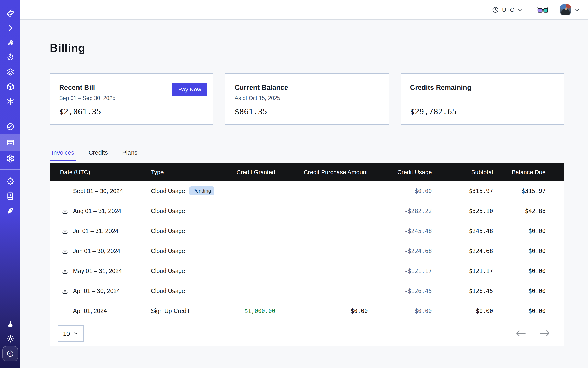 The width and height of the screenshot is (588, 368). Describe the element at coordinates (307, 211) in the screenshot. I see `table-row: Aug 01 – 31, 2024 Cloud Usage -$282.22 $…` at that location.